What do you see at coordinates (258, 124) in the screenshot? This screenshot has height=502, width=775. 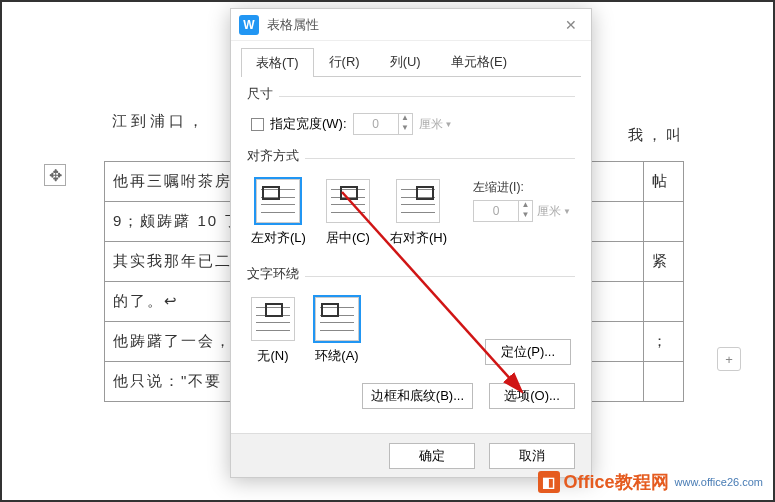 I see `specify-width-checkbox` at bounding box center [258, 124].